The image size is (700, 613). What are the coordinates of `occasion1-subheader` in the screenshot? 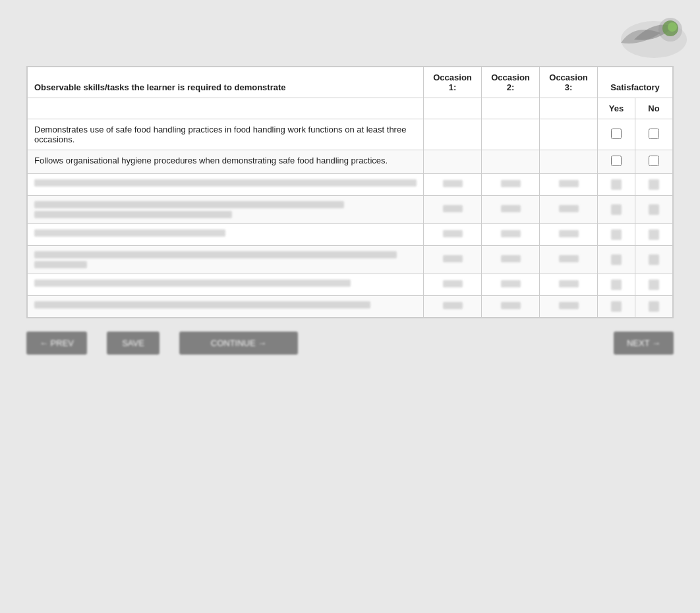 It's located at (453, 109).